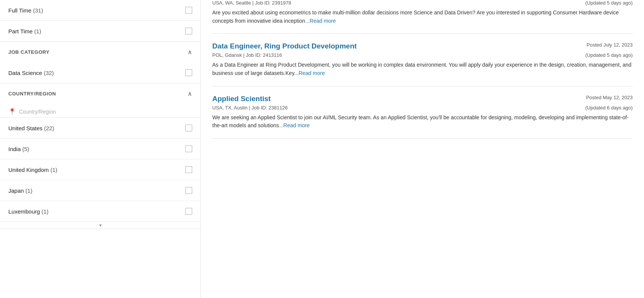 Image resolution: width=644 pixels, height=298 pixels. I want to click on luxembourg-label: Luxembourg (1), so click(28, 211).